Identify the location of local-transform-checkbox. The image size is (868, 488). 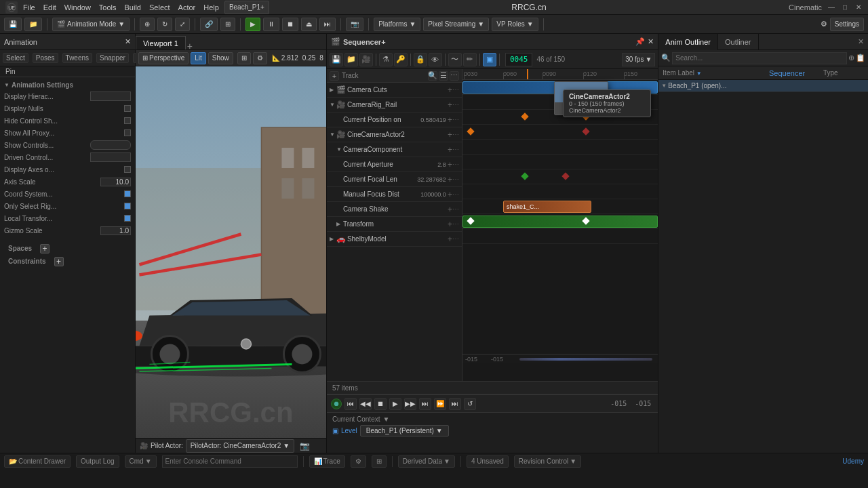
(127, 218).